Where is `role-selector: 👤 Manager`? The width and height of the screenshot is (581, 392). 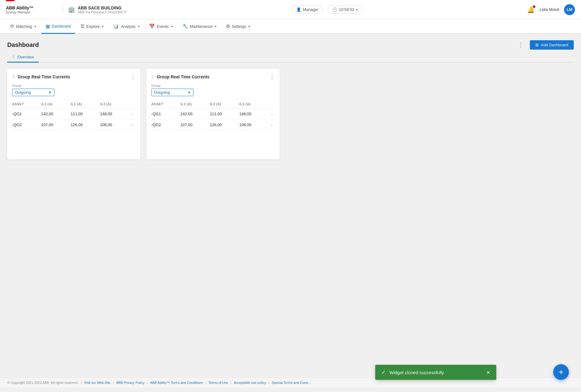 role-selector: 👤 Manager is located at coordinates (307, 10).